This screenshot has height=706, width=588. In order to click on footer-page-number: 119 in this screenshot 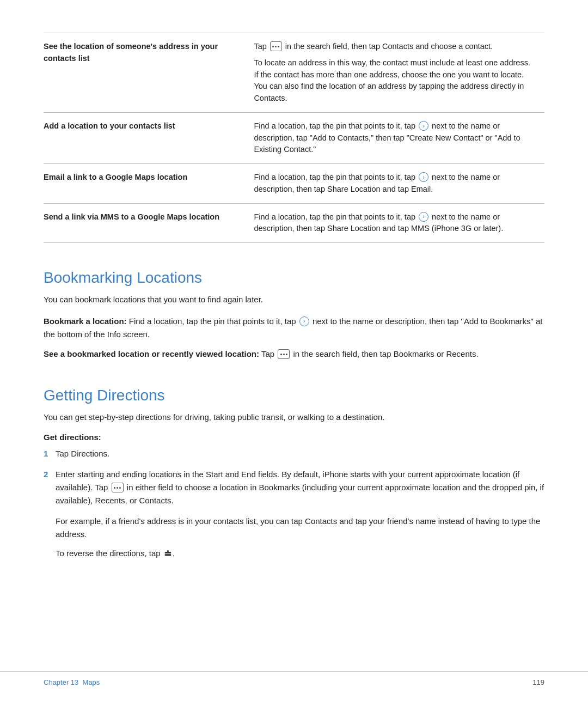, I will do `click(538, 682)`.